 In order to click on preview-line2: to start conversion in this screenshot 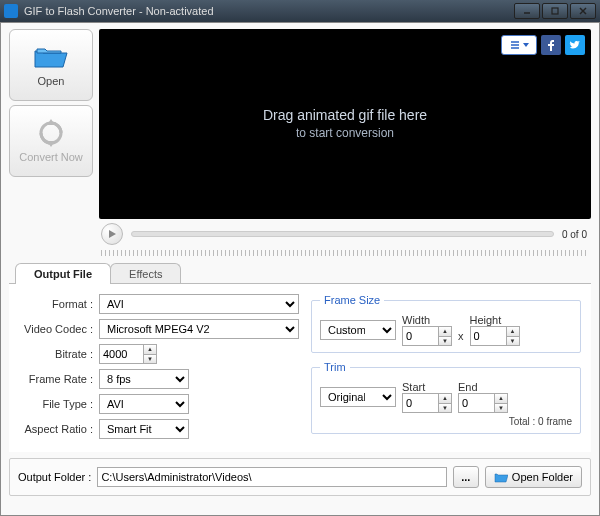, I will do `click(345, 134)`.